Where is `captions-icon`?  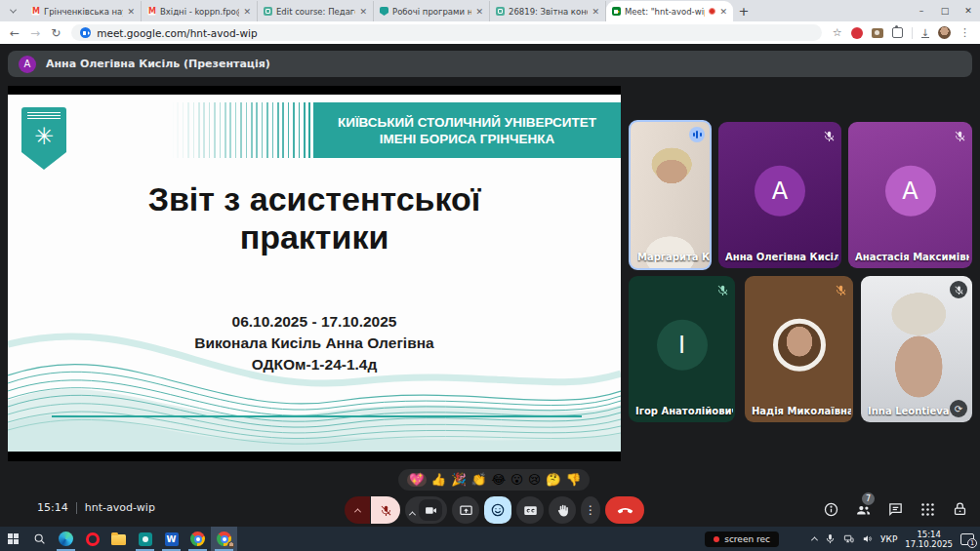
captions-icon is located at coordinates (531, 511).